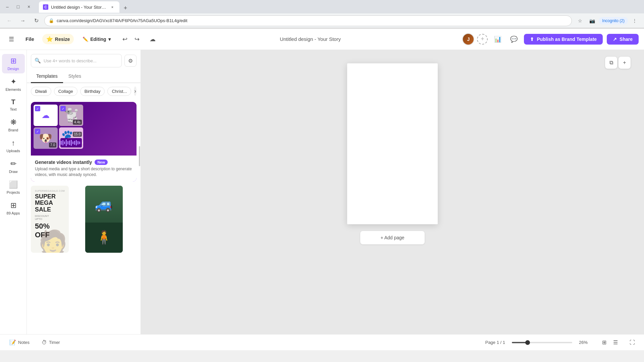 The height and width of the screenshot is (362, 644). I want to click on panel-tabs: Templates Styles, so click(84, 76).